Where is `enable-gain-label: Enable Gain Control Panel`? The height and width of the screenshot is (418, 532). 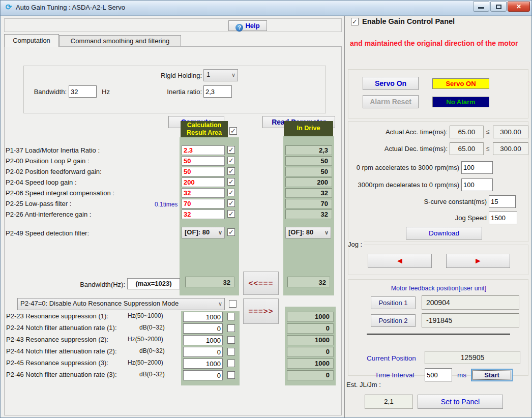
enable-gain-label: Enable Gain Control Panel is located at coordinates (408, 21).